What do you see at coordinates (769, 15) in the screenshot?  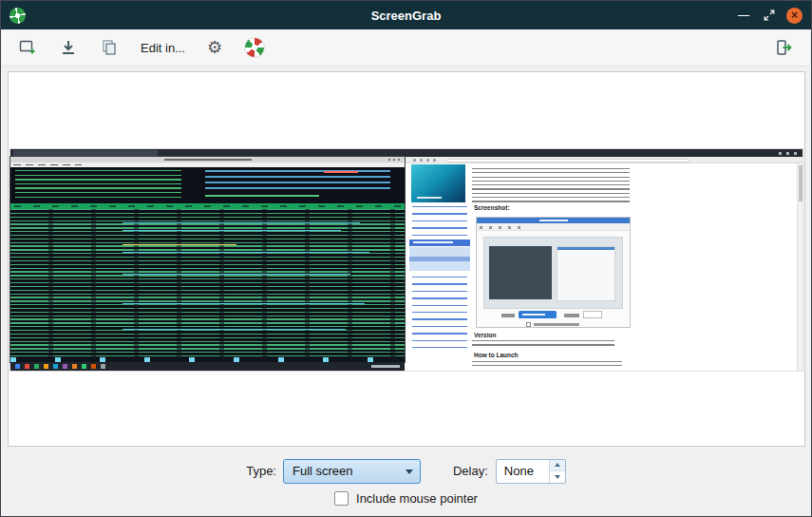 I see `maximize-button` at bounding box center [769, 15].